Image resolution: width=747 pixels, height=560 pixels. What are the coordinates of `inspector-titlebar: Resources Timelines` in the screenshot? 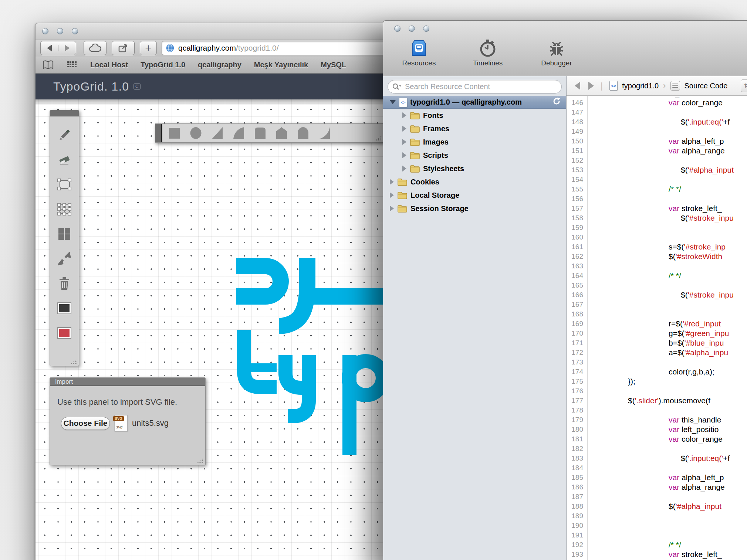 It's located at (565, 48).